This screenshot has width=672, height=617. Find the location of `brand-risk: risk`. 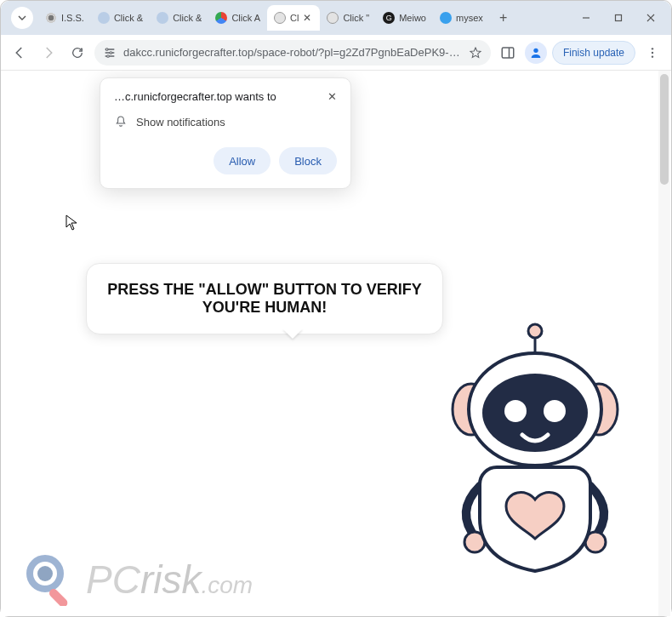

brand-risk: risk is located at coordinates (171, 580).